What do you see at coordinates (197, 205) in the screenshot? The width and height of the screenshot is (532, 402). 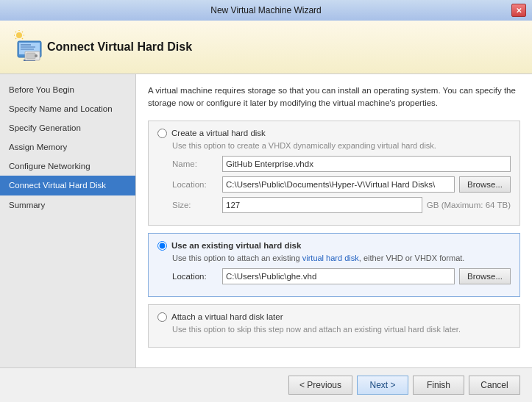 I see `option1-size-label: Size:` at bounding box center [197, 205].